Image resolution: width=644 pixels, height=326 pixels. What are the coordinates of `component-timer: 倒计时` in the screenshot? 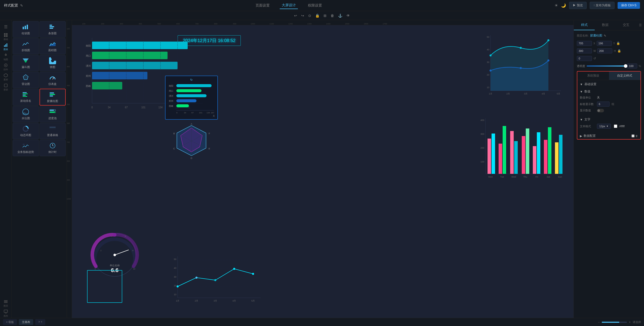 It's located at (53, 148).